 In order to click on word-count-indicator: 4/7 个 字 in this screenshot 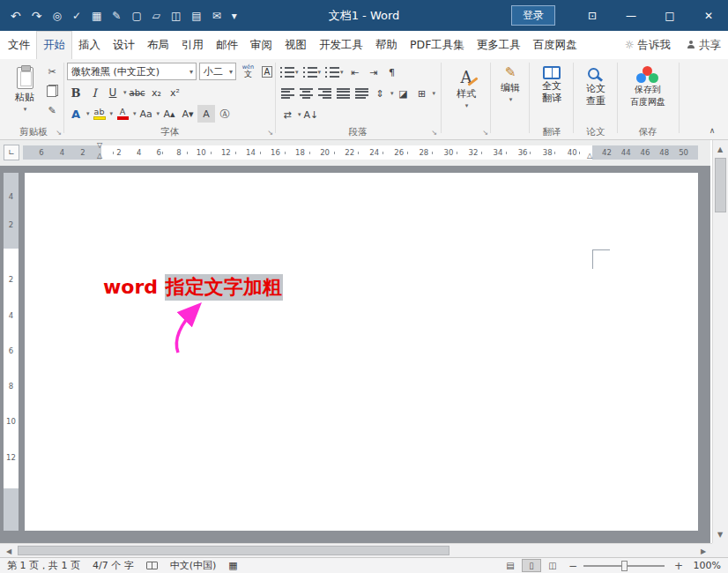, I will do `click(113, 566)`.